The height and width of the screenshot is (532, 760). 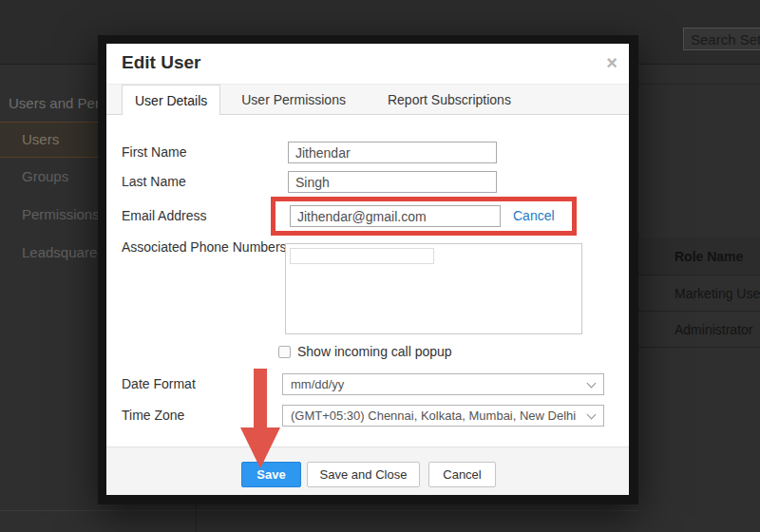 I want to click on date-format-select: mm/dd/yy, so click(x=443, y=384).